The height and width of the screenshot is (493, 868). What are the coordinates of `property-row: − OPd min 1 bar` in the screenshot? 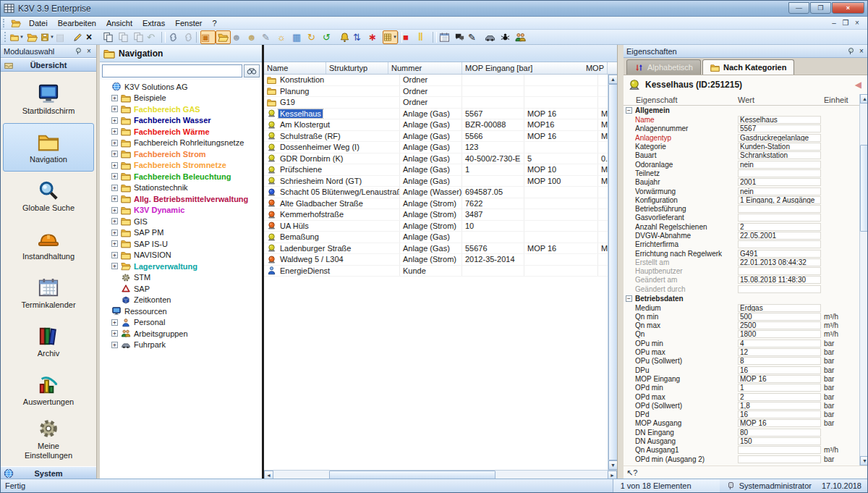 It's located at (741, 388).